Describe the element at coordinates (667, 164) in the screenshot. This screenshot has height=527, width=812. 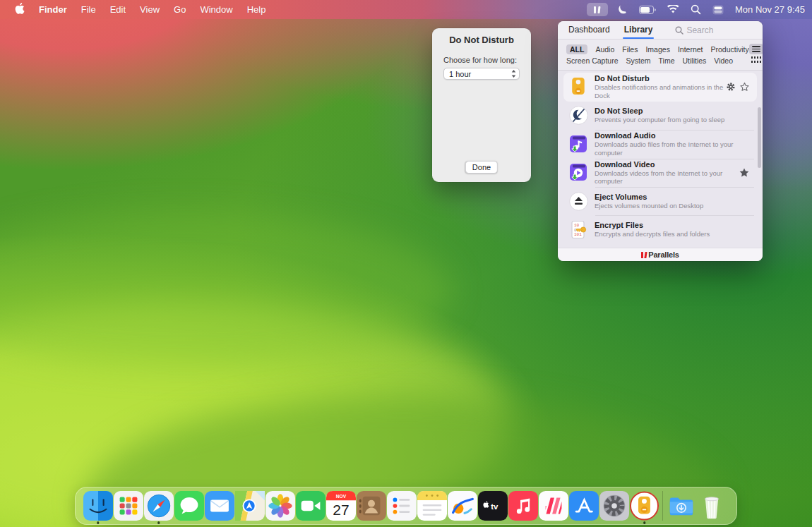
I see `tool-name: Download Video` at that location.